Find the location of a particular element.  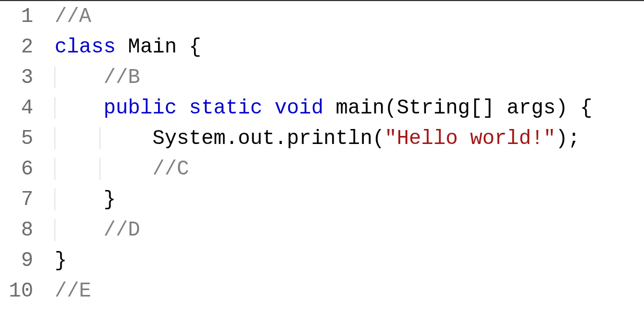

code-token: static is located at coordinates (226, 108).